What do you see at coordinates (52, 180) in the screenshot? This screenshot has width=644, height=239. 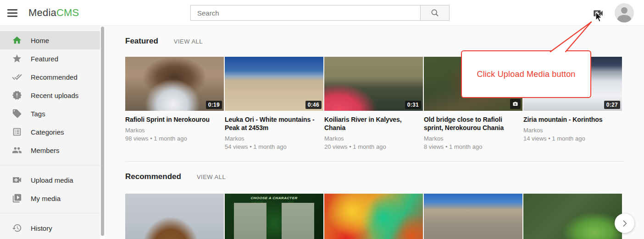 I see `sidebar-item-label: Upload media` at bounding box center [52, 180].